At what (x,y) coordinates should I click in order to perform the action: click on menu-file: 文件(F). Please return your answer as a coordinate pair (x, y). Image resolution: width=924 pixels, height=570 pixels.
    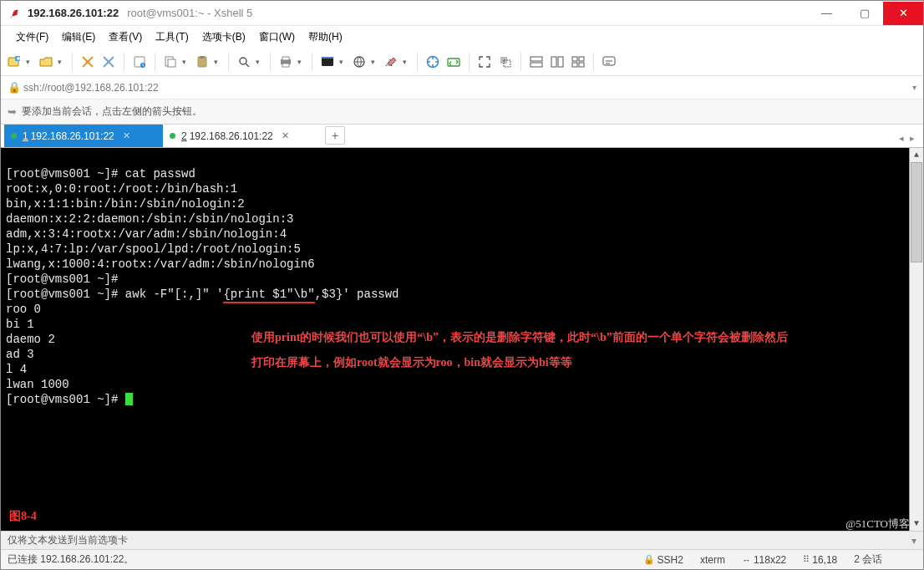
    Looking at the image, I should click on (32, 37).